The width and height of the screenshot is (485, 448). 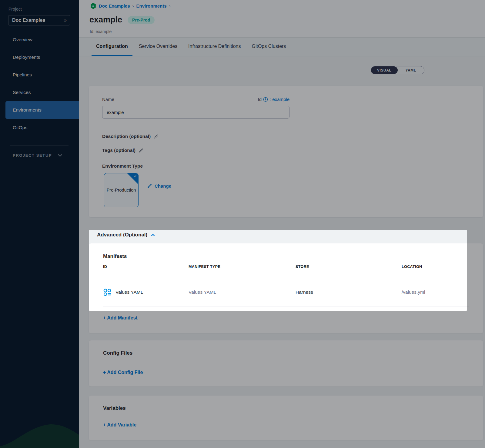 I want to click on page-header: ∞ Doc Examples › Environments › example …, so click(x=282, y=19).